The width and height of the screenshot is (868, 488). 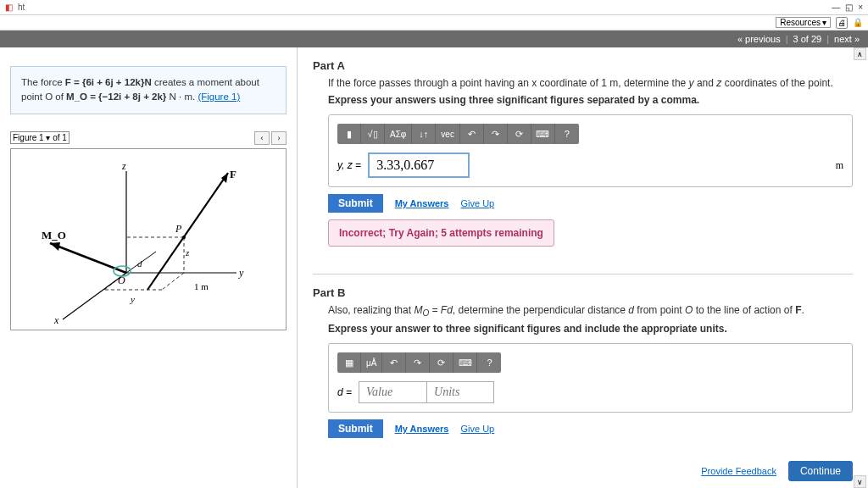 I want to click on scroll-down-button: ∨, so click(x=860, y=481).